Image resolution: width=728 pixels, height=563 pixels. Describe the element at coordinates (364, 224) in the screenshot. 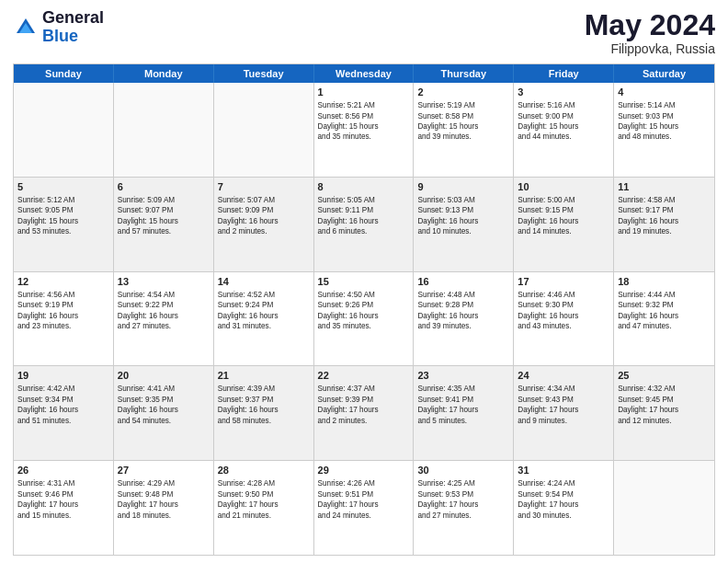

I see `day-cell-8: 8Sunrise: 5:05 AMSunset: 9:11 PMDaylight…` at that location.